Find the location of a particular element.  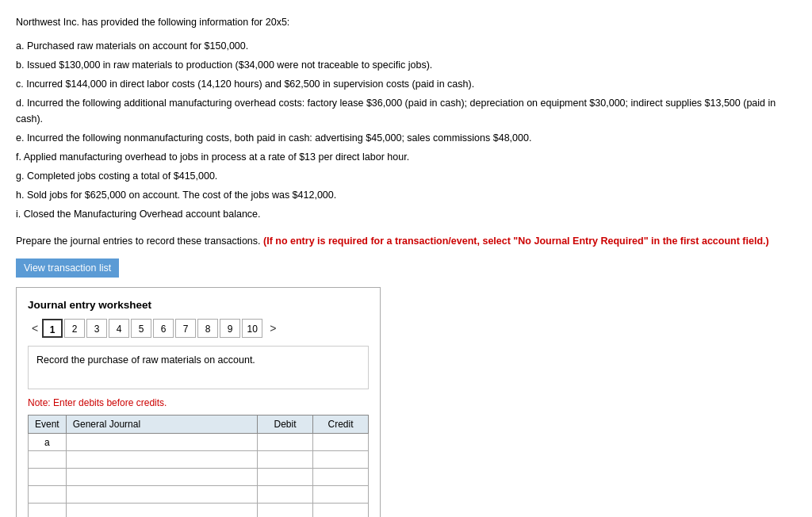

tab-6: 6 is located at coordinates (163, 328).